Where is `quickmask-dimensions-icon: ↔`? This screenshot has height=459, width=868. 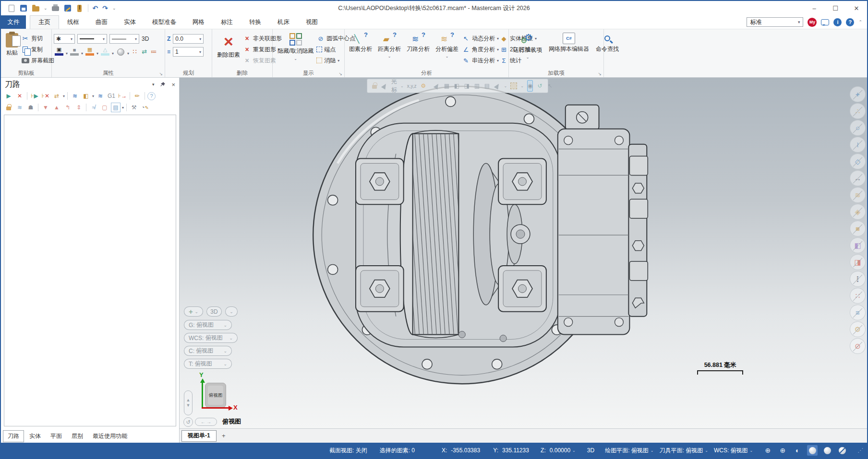
quickmask-dimensions-icon: ↔ is located at coordinates (857, 178).